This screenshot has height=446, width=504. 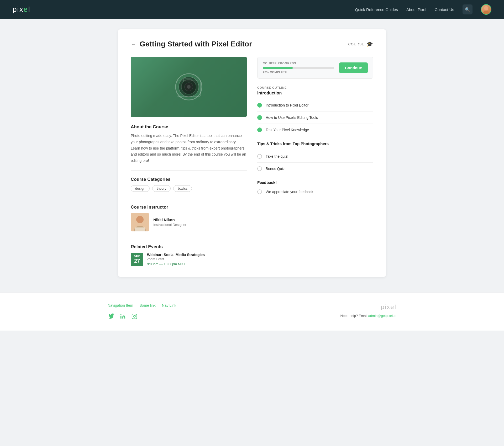 I want to click on course-image, so click(x=189, y=87).